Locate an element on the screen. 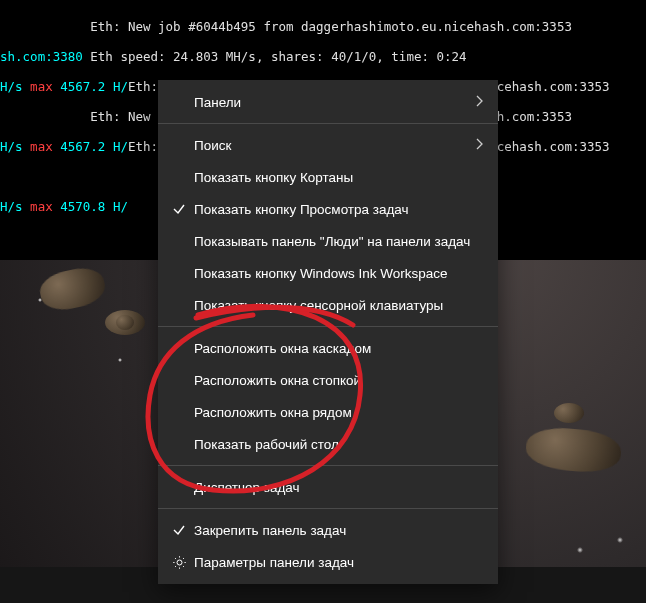 This screenshot has width=646, height=603. menu-label: Параметры панели задач is located at coordinates (337, 562).